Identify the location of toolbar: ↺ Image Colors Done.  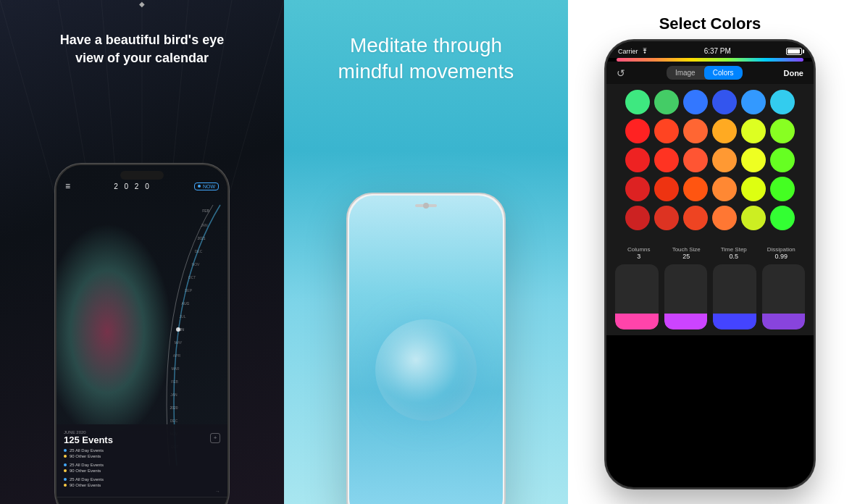
(710, 72).